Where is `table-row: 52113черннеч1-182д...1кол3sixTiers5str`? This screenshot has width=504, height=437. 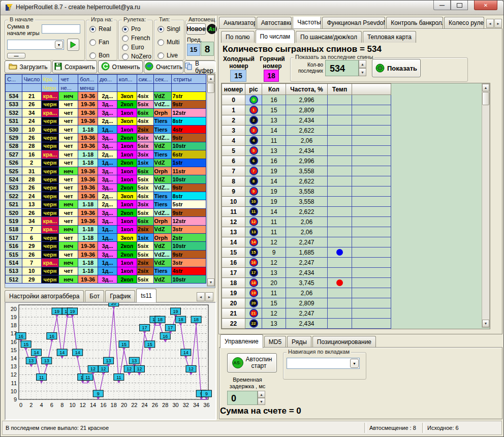 table-row: 52113черннеч1-182д...1кол3sixTiers5str is located at coordinates (106, 204).